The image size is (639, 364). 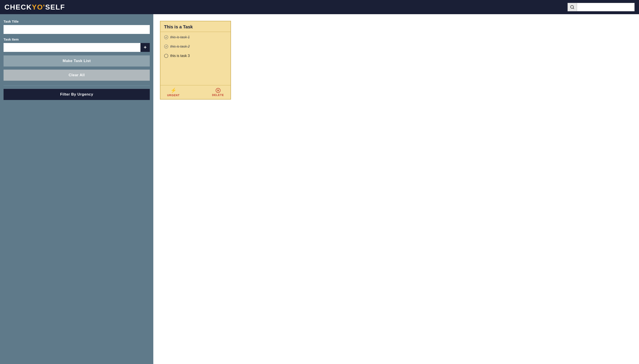 I want to click on logo-self: SELF, so click(x=55, y=7).